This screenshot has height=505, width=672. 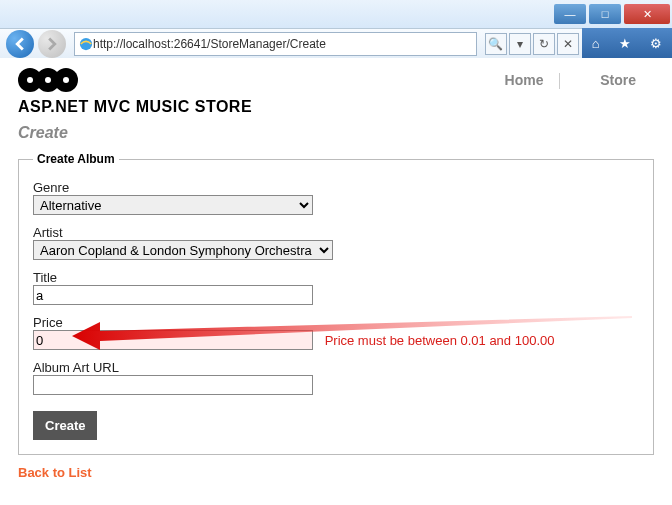 What do you see at coordinates (524, 80) in the screenshot?
I see `nav-home-link: Home` at bounding box center [524, 80].